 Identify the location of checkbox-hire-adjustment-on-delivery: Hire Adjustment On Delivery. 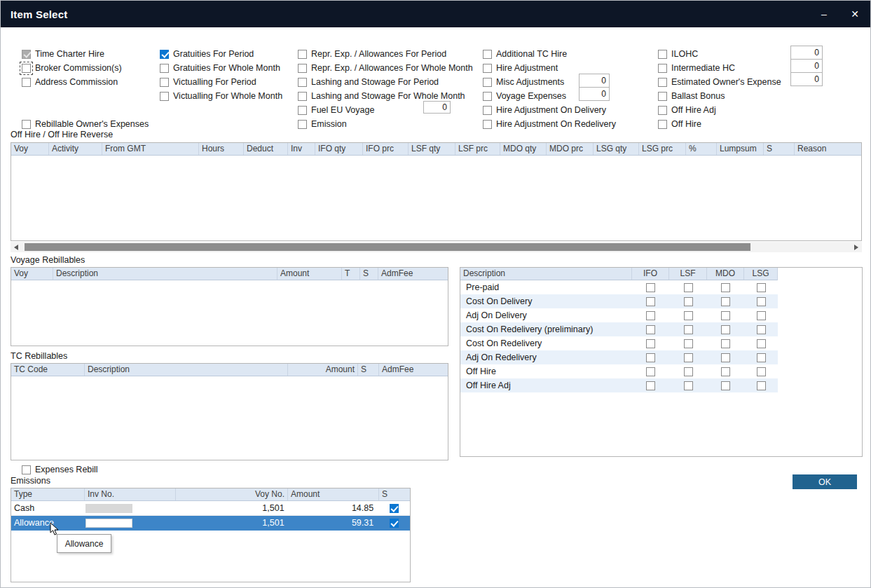
(549, 110).